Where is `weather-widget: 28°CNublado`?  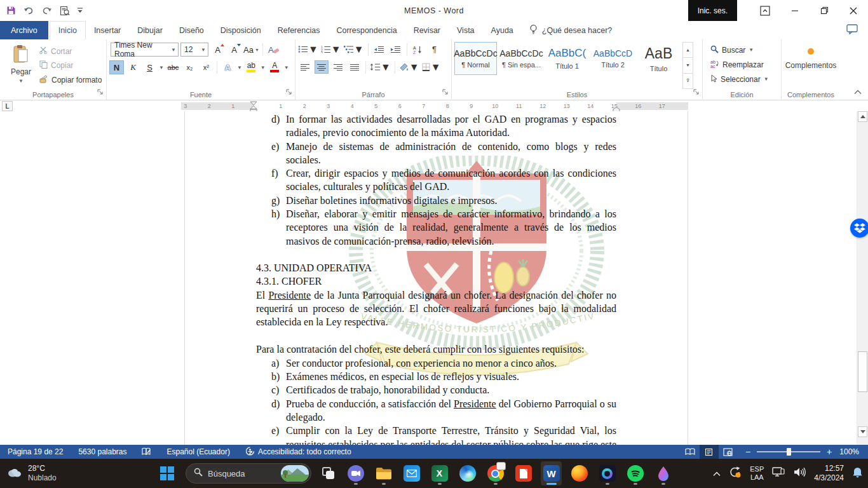 weather-widget: 28°CNublado is located at coordinates (32, 473).